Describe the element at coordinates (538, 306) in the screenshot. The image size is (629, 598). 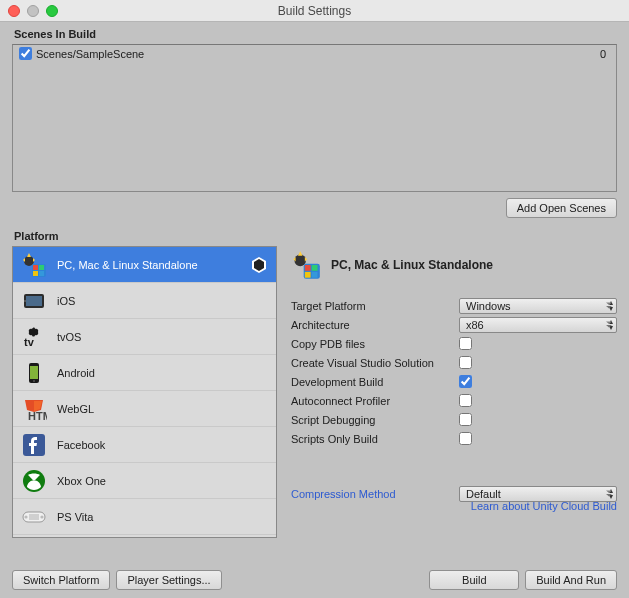
I see `target-platform-select: Windows▴▾` at that location.